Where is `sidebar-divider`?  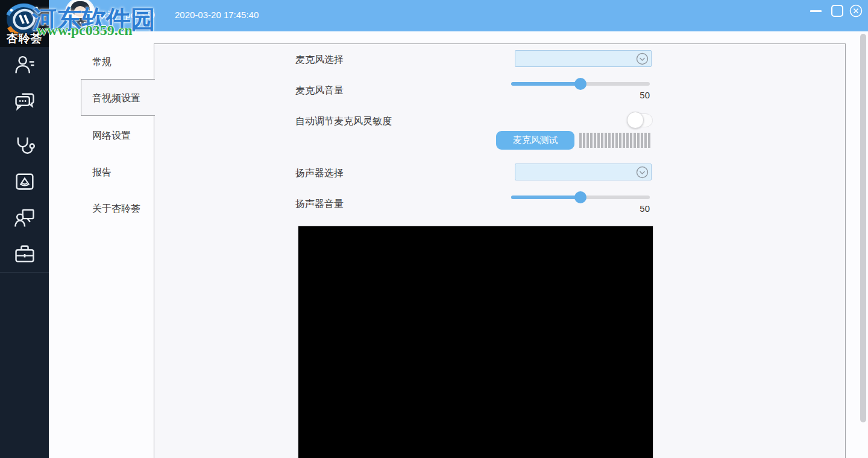
sidebar-divider is located at coordinates (24, 273).